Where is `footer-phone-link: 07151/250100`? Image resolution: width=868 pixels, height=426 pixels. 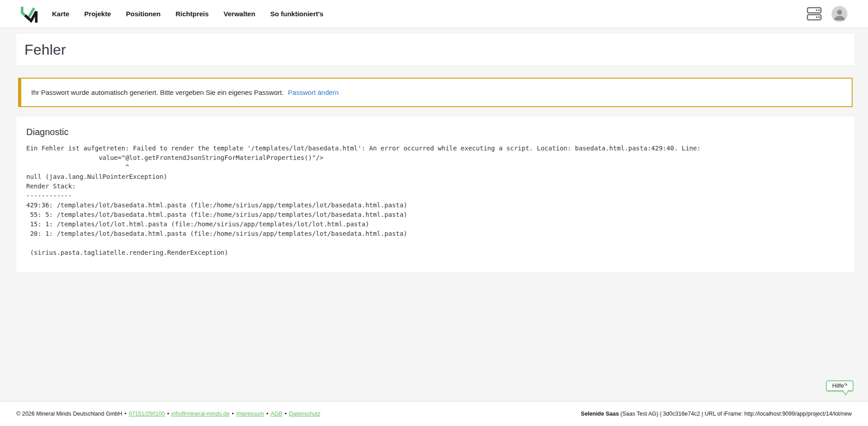
footer-phone-link: 07151/250100 is located at coordinates (147, 414).